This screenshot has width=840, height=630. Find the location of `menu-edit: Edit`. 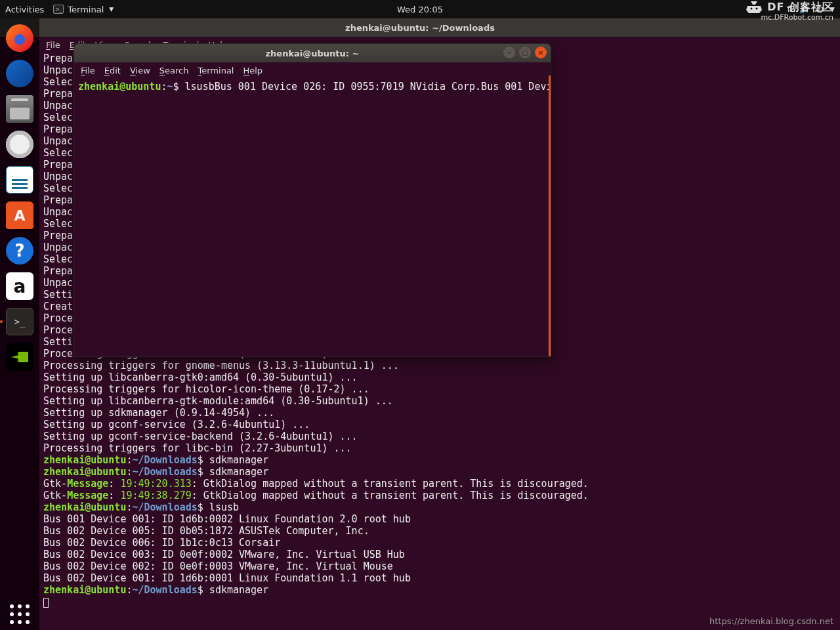

menu-edit: Edit is located at coordinates (113, 71).